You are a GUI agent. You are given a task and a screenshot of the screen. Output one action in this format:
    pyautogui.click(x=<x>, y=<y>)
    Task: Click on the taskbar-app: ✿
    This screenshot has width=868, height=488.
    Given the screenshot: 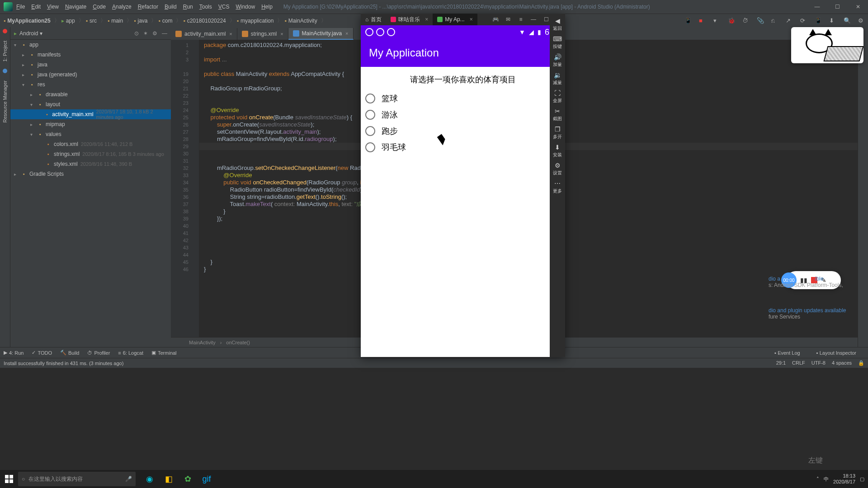 What is the action you would take?
    pyautogui.click(x=188, y=479)
    